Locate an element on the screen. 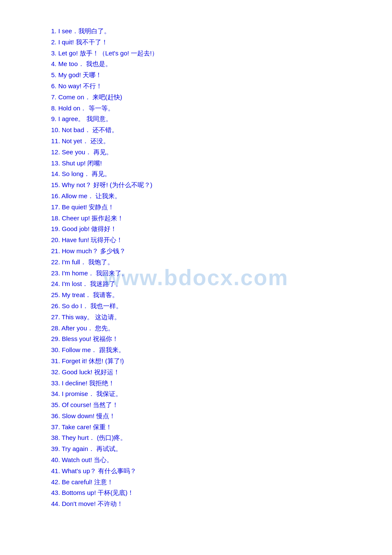 This screenshot has height=555, width=392. list-item: 8. Hold on． 等一等。 is located at coordinates (205, 108).